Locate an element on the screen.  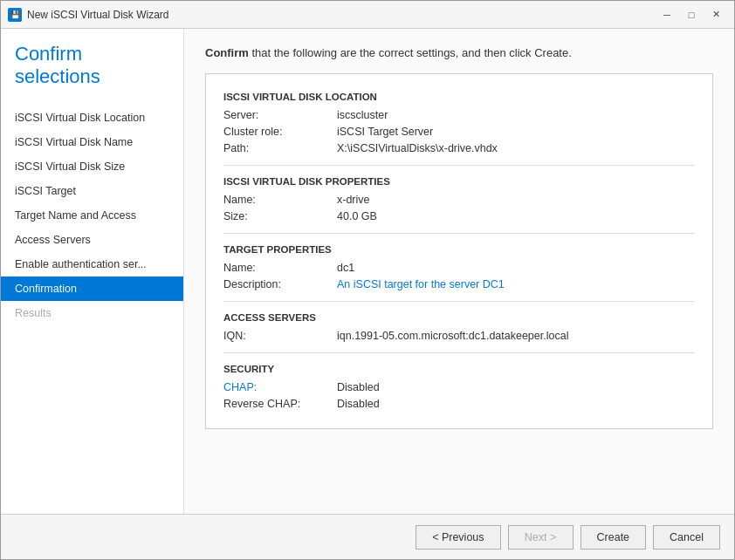
previous-button: < Previous is located at coordinates (457, 537).